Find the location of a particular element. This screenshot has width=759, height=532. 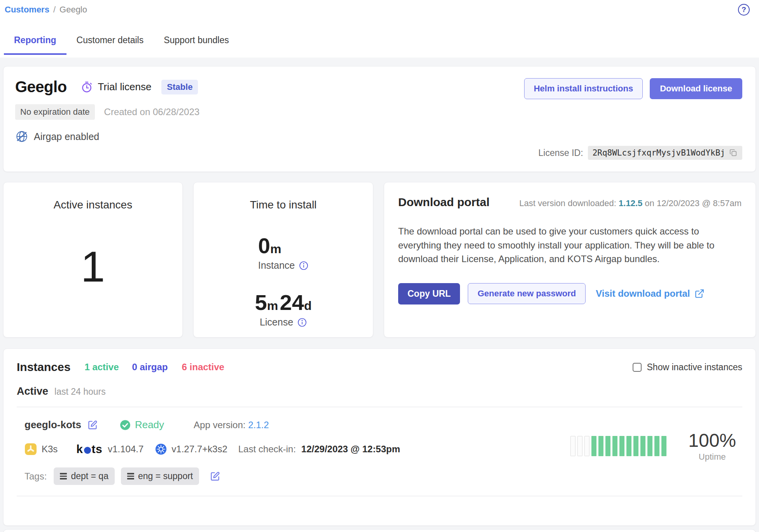

visit-download-portal-label: Visit download portal is located at coordinates (643, 294).